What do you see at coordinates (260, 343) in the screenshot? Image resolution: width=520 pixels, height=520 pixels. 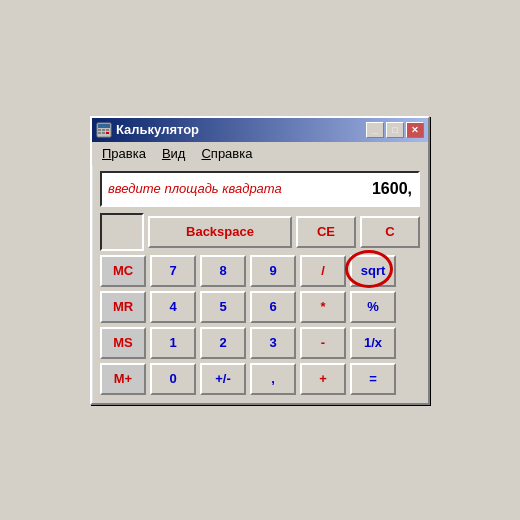 I see `button-row-3: MS 1 2 3 - 1/x` at bounding box center [260, 343].